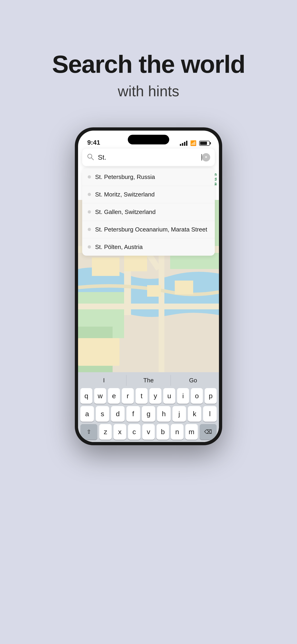  Describe the element at coordinates (148, 212) in the screenshot. I see `suggestion-item-2: St. Gallen, Switzerland` at that location.